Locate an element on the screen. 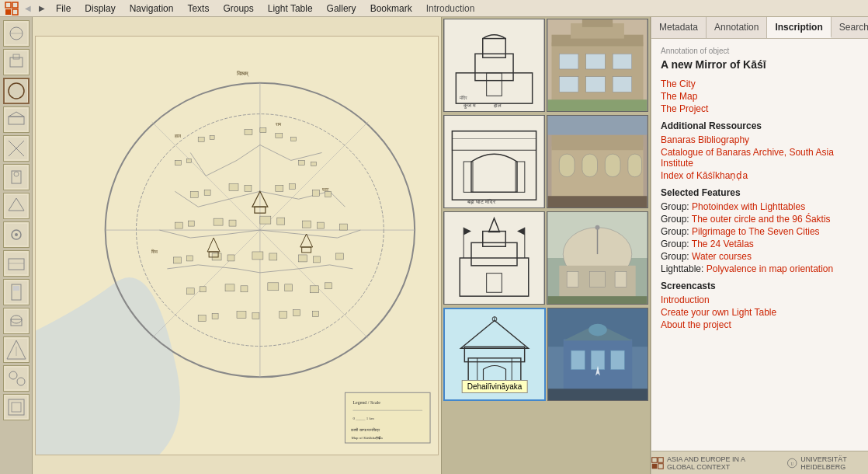 The image size is (868, 474). image-sketch-temple is located at coordinates (494, 258).